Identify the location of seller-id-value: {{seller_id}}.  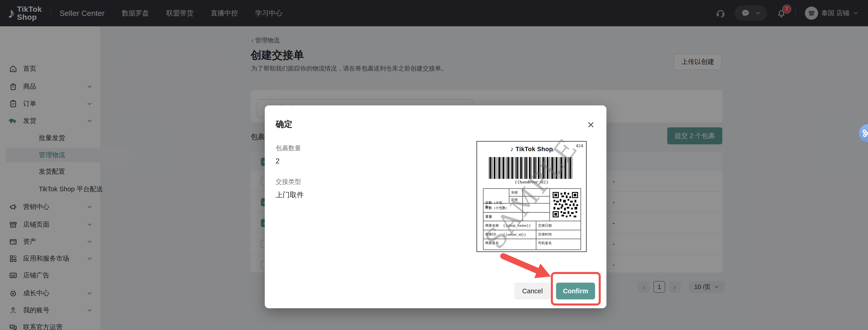
(515, 235).